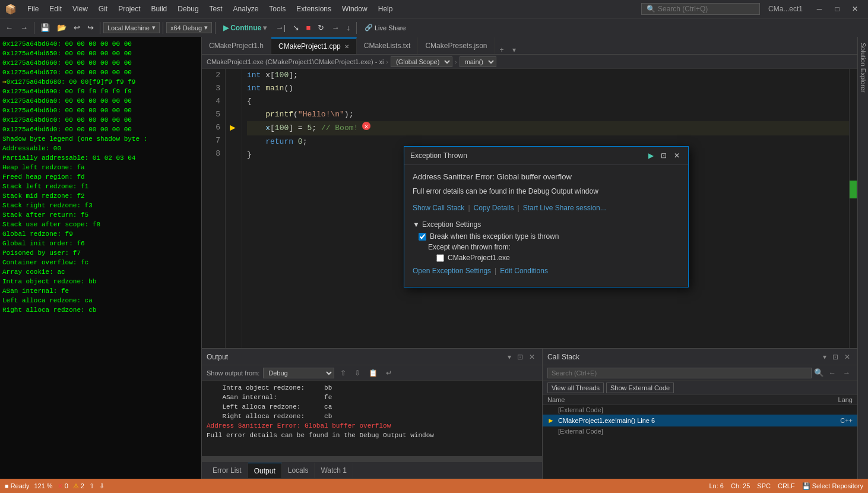 This screenshot has height=493, width=868. Describe the element at coordinates (372, 435) in the screenshot. I see `output-line: Full error details can be found in the D…` at that location.